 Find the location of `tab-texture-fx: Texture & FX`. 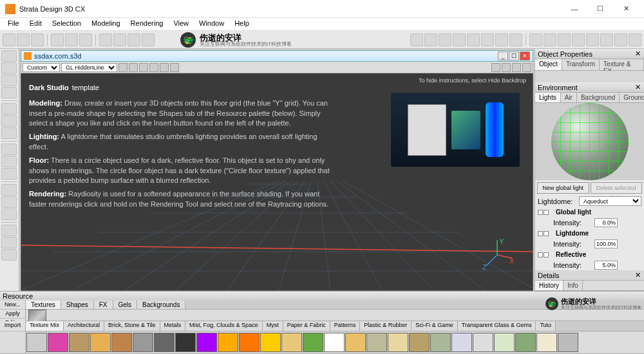

tab-texture-fx: Texture & FX is located at coordinates (622, 64).